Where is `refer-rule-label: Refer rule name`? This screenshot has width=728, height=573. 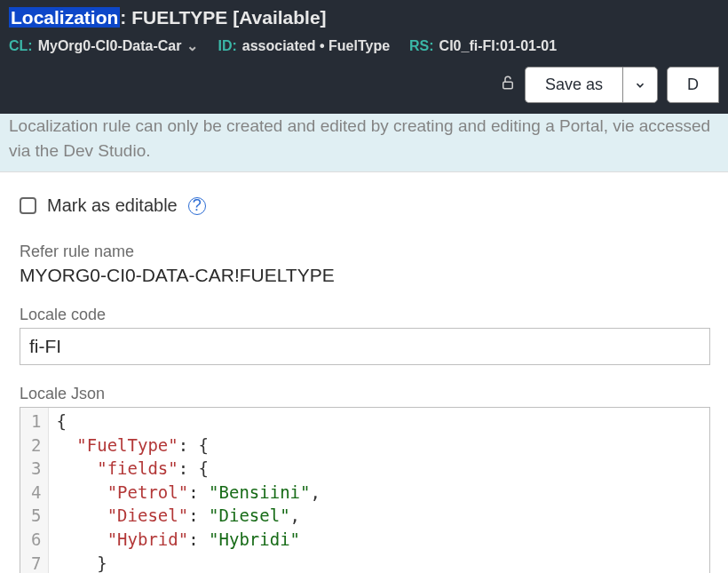 refer-rule-label: Refer rule name is located at coordinates (365, 252).